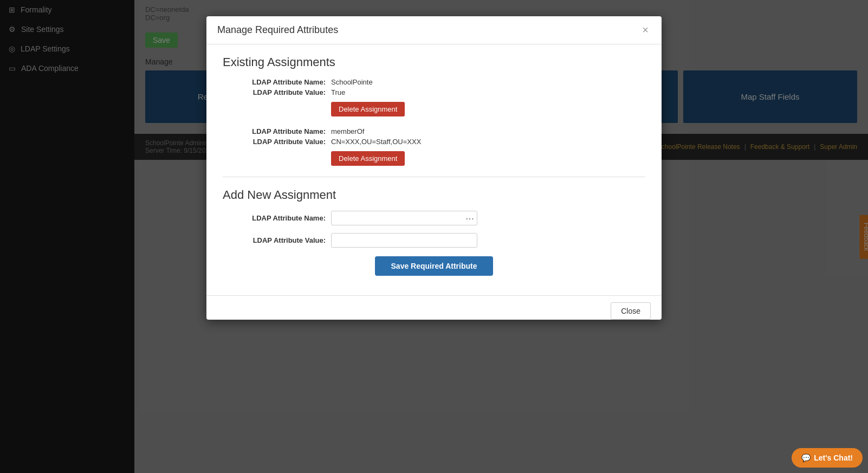 This screenshot has height=473, width=868. What do you see at coordinates (404, 218) in the screenshot?
I see `add-name-input-wrapper: ⋯` at bounding box center [404, 218].